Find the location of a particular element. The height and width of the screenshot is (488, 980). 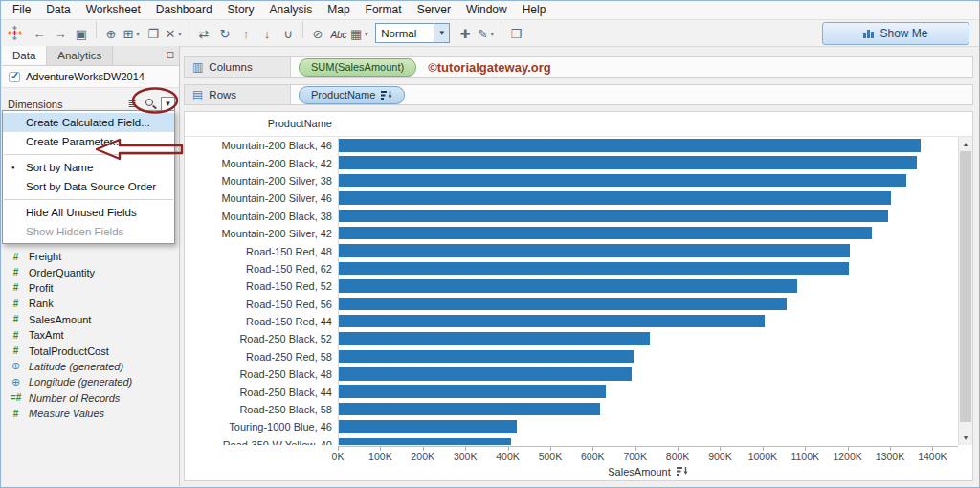

highlight-button: ✎▼ is located at coordinates (486, 34).